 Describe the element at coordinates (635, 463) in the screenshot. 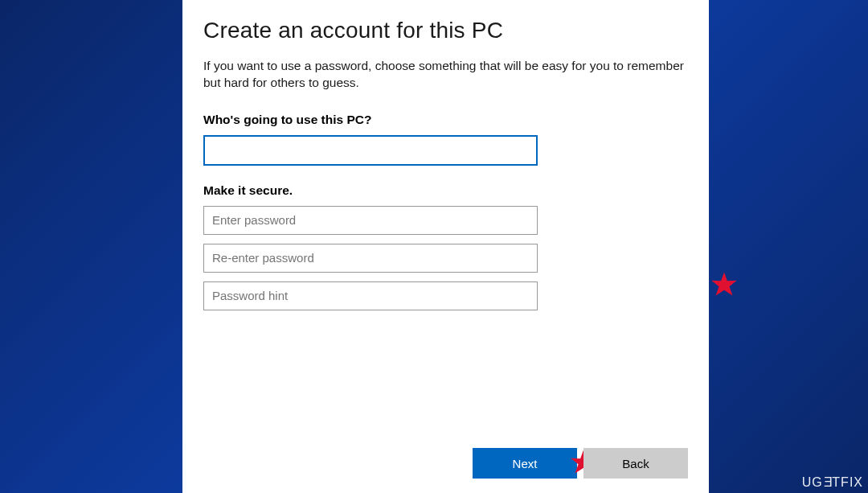

I see `back-button-label: Back` at that location.